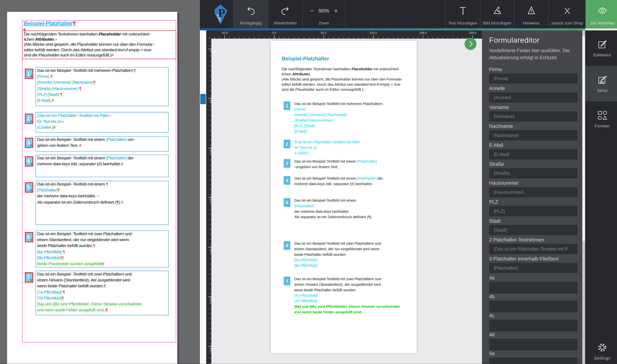  What do you see at coordinates (533, 249) in the screenshot?
I see `field-input-2-platzhalter-textrahmen` at bounding box center [533, 249].